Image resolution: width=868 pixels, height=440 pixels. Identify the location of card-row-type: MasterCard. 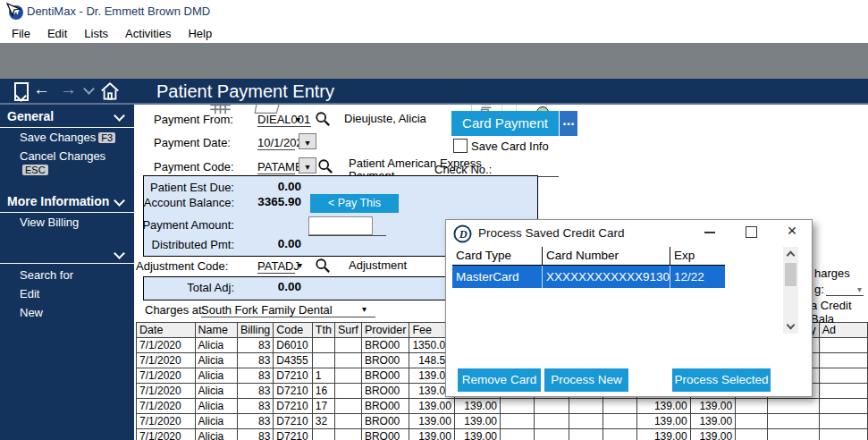
(497, 277).